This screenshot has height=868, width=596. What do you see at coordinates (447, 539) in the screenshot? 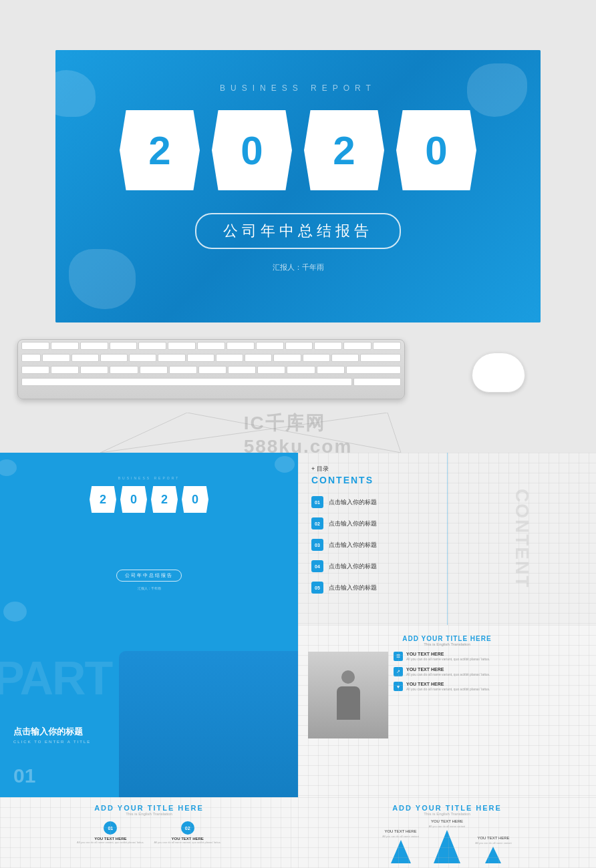
I see `contents-slide-inner: CONTENT + 目录 CONTENTS 01 点击输入你的标题 02 点击输…` at bounding box center [447, 539].